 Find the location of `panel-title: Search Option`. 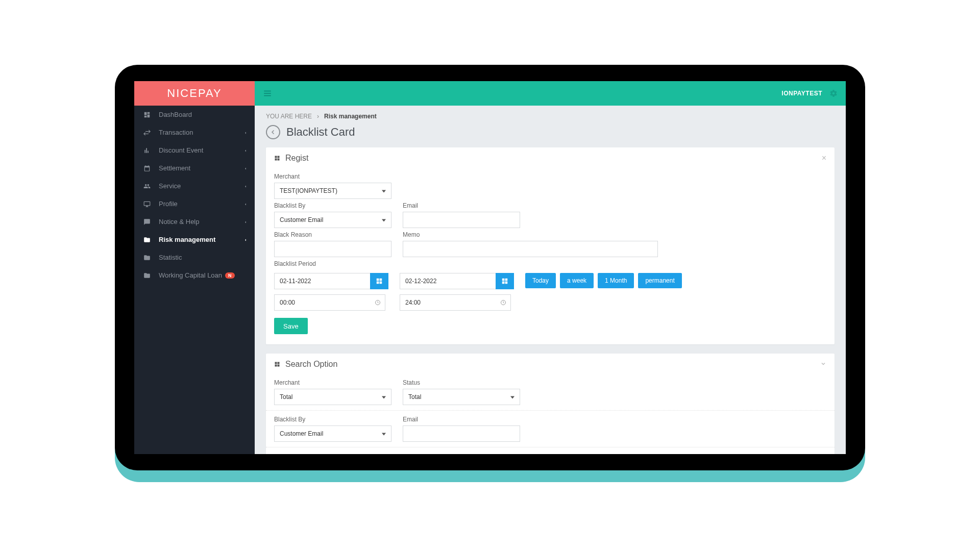

panel-title: Search Option is located at coordinates (311, 364).